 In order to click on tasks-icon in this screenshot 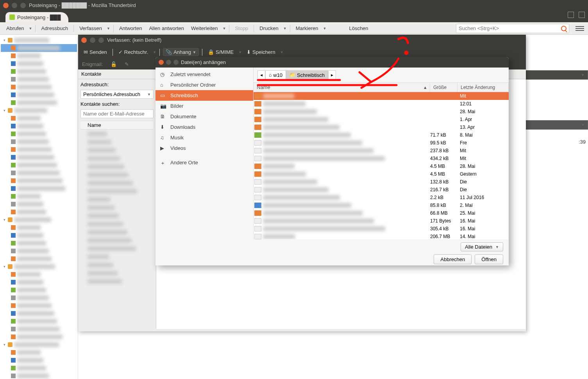, I will do `click(582, 15)`.